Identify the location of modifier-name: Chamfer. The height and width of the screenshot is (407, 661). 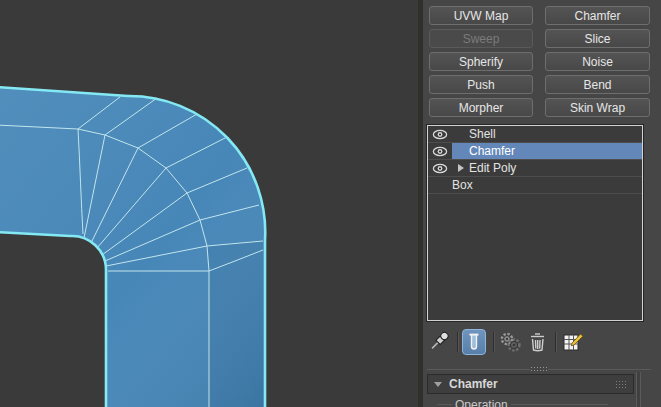
(492, 151).